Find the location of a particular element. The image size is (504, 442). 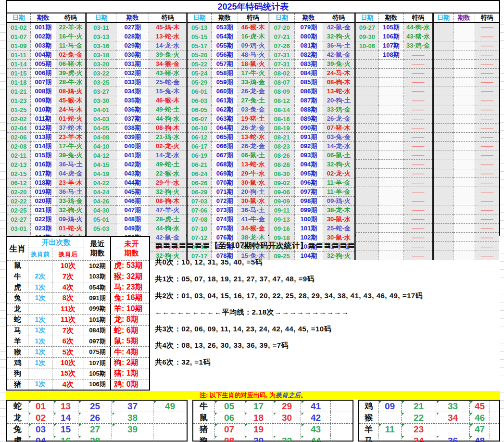

stats-zodiac-cell: 鸡 is located at coordinates (18, 363).